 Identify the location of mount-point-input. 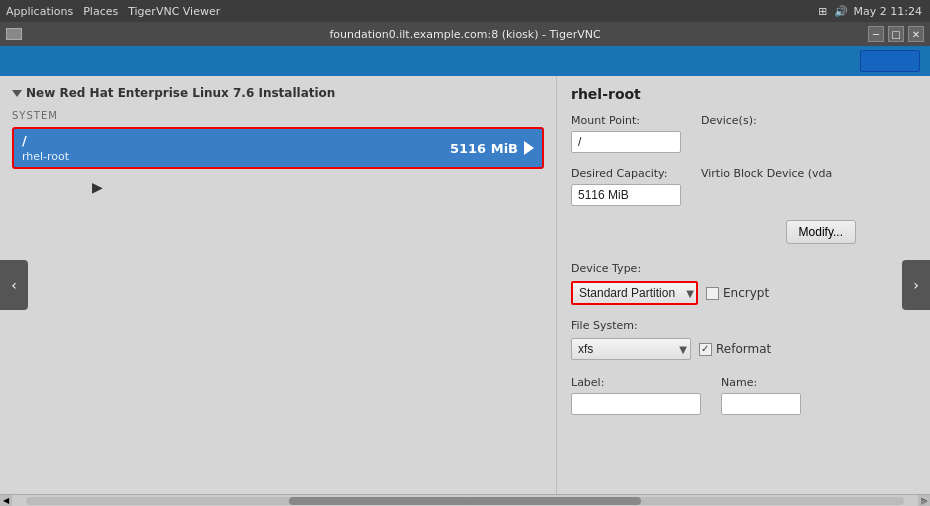
(626, 142).